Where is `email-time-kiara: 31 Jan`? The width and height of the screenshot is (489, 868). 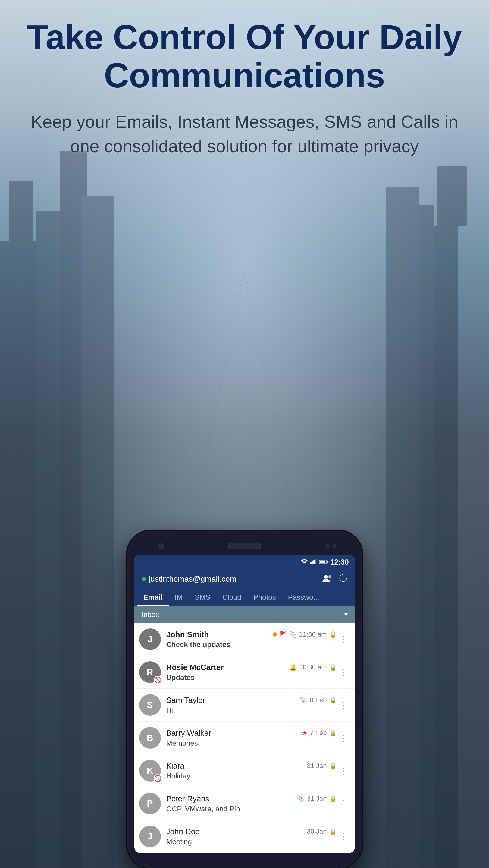
email-time-kiara: 31 Jan is located at coordinates (317, 766).